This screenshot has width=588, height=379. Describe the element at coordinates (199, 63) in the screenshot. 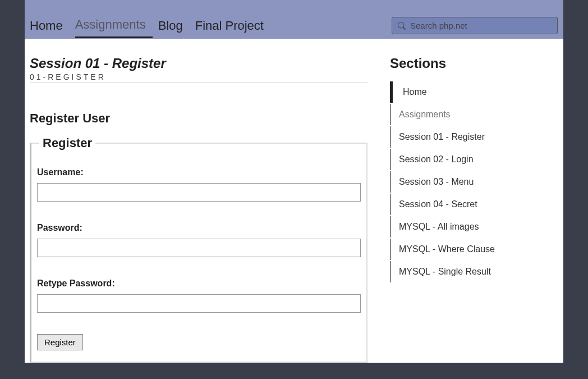

I see `page-title: Session 01 - Register` at that location.